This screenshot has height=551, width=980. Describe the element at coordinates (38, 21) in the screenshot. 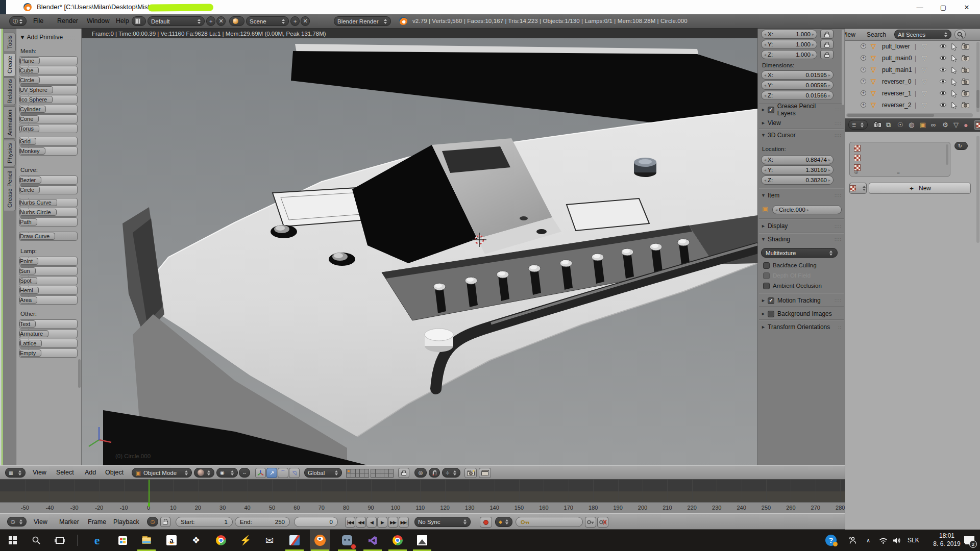

I see `menu-file: File` at that location.